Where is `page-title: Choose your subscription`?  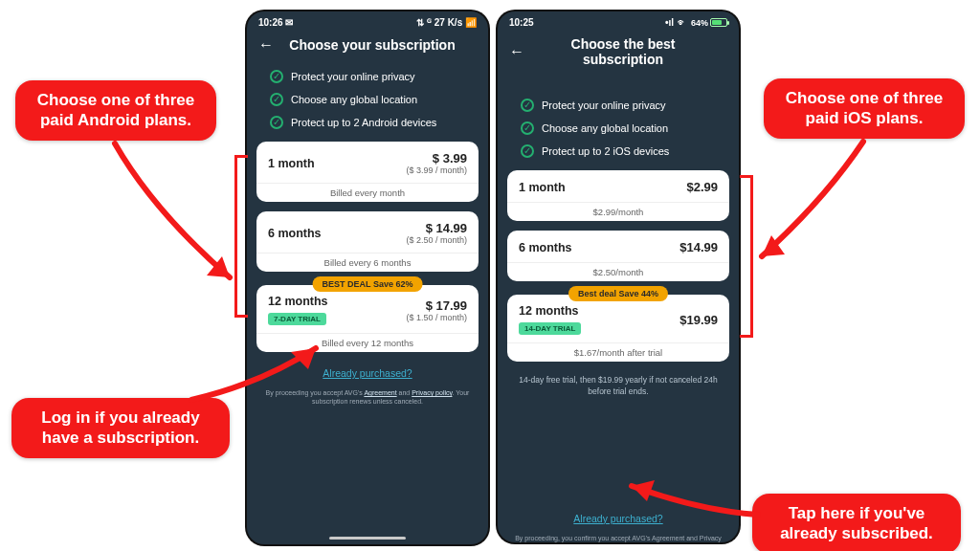
page-title: Choose your subscription is located at coordinates (372, 45).